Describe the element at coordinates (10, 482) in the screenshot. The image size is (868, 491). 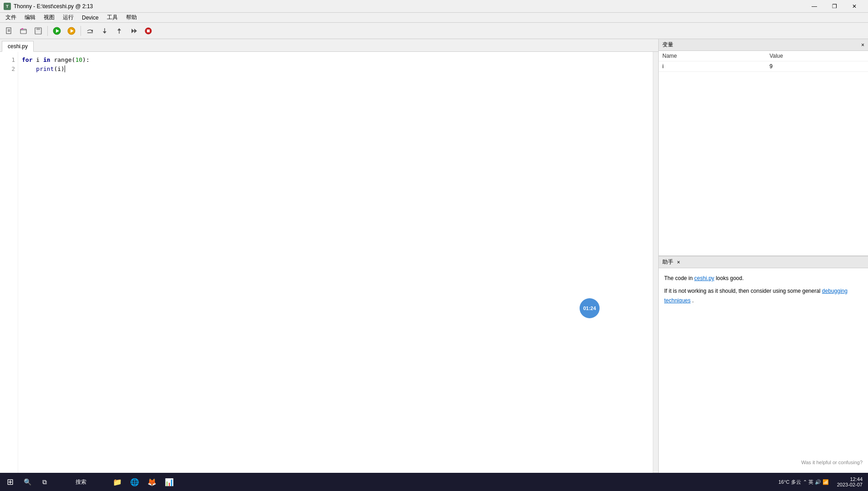
I see `windows-icon: ⊞` at that location.